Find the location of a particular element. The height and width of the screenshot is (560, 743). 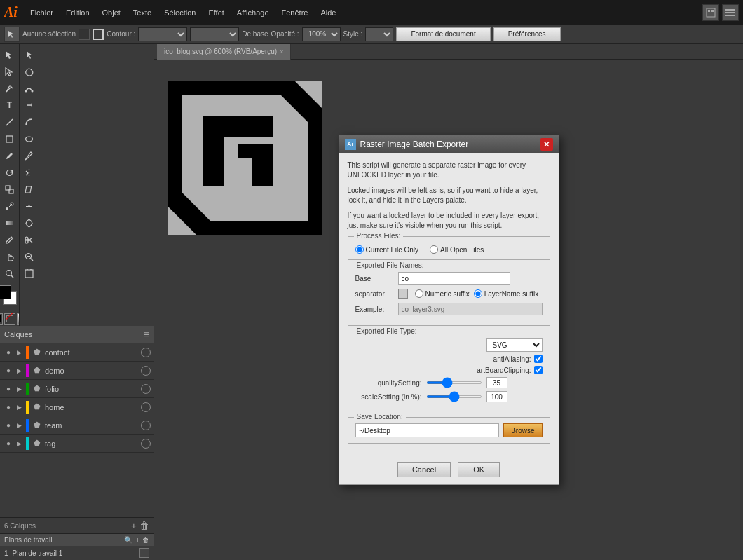

menu-affichage: Affichage is located at coordinates (253, 13).